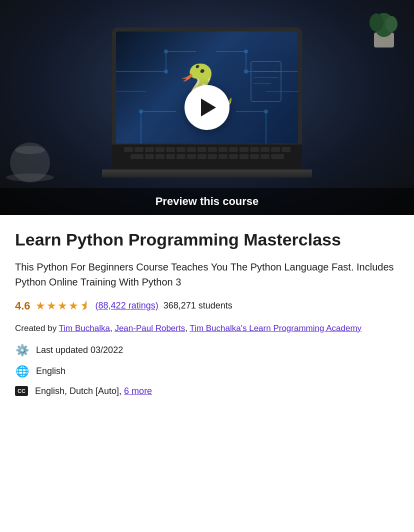 The width and height of the screenshot is (414, 532). Describe the element at coordinates (384, 28) in the screenshot. I see `plant-decoration` at that location.